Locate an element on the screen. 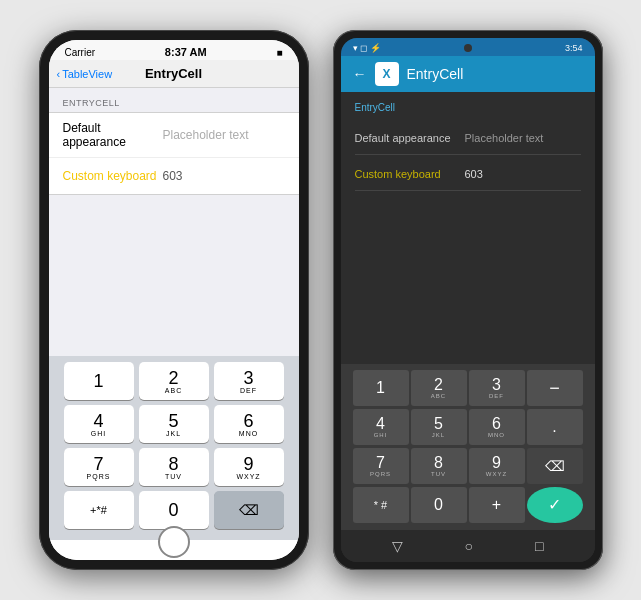 This screenshot has width=641, height=600. android-key-row-1: 1 2ABC 3DEF − is located at coordinates (468, 388).